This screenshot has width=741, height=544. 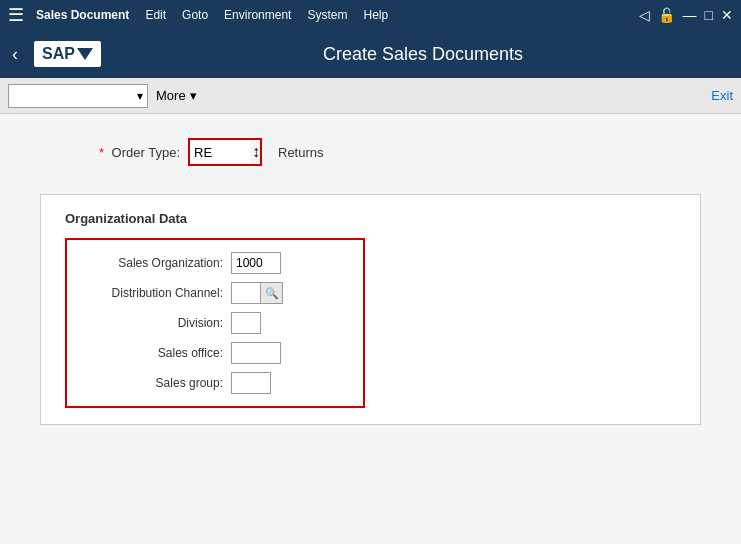 I want to click on sales-group-label: Sales group:, so click(x=153, y=383).